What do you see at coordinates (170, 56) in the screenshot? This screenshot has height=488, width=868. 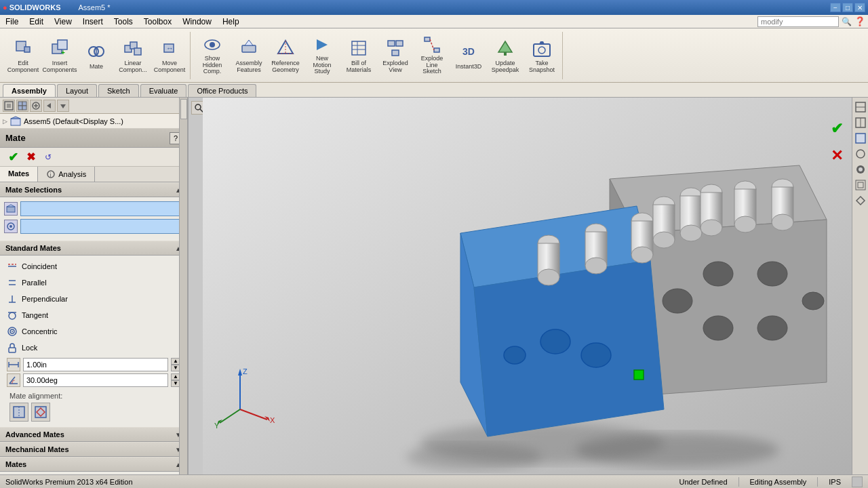 I see `move-component-button: ↔ MoveComponent` at bounding box center [170, 56].